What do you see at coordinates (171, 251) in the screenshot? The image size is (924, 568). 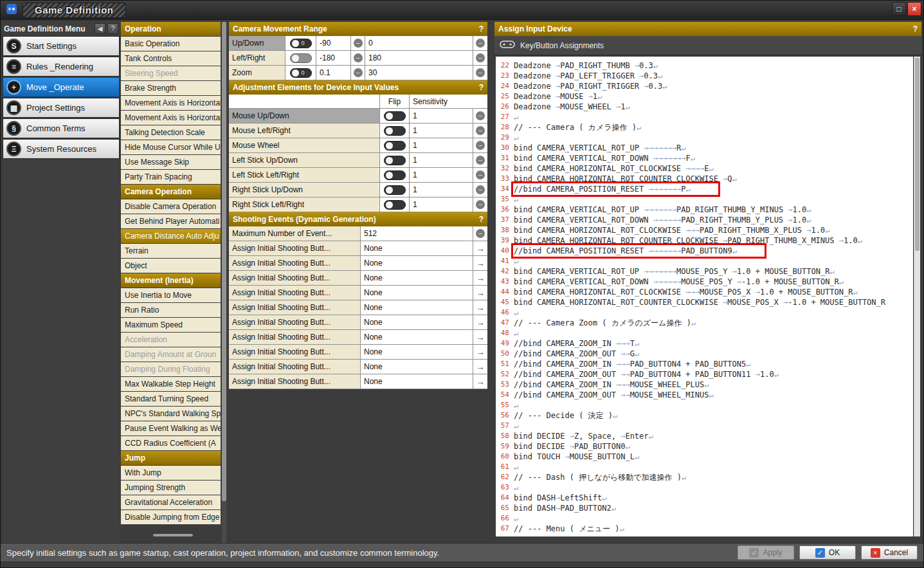 I see `operation-list-item: Terrain` at bounding box center [171, 251].